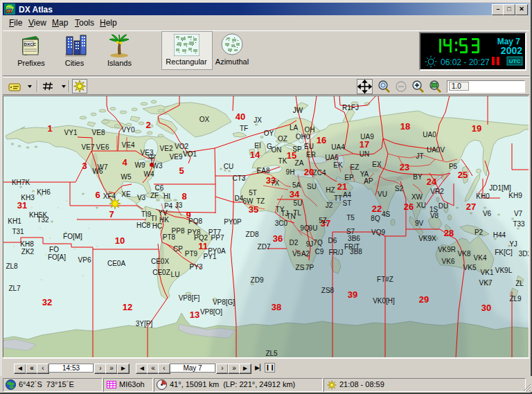 The width and height of the screenshot is (532, 394). I want to click on svg-text: PY3, so click(197, 267).